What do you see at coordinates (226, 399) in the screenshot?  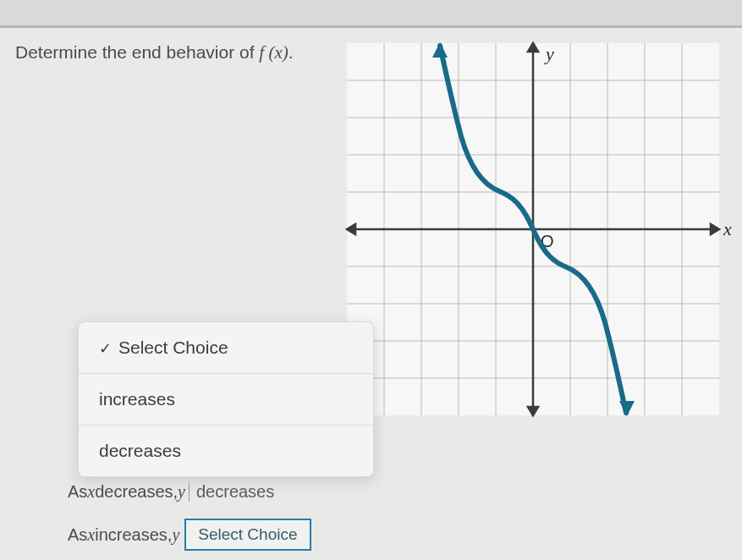 I see `dropdown-option-increases: increases` at bounding box center [226, 399].